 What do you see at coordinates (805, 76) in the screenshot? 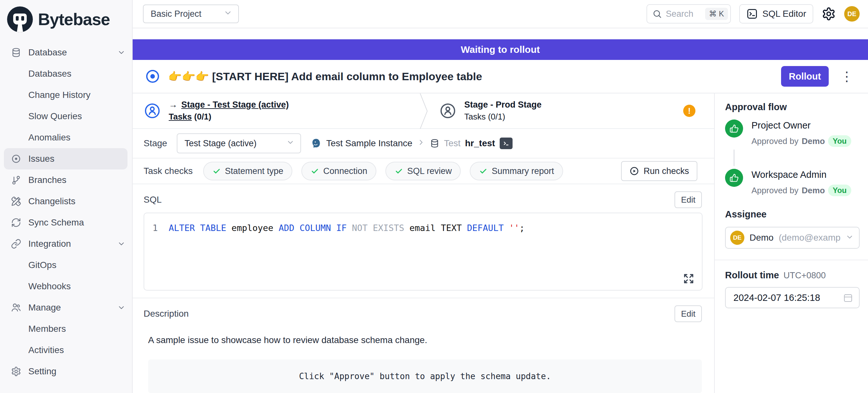
I see `rollout-button: Rollout` at bounding box center [805, 76].